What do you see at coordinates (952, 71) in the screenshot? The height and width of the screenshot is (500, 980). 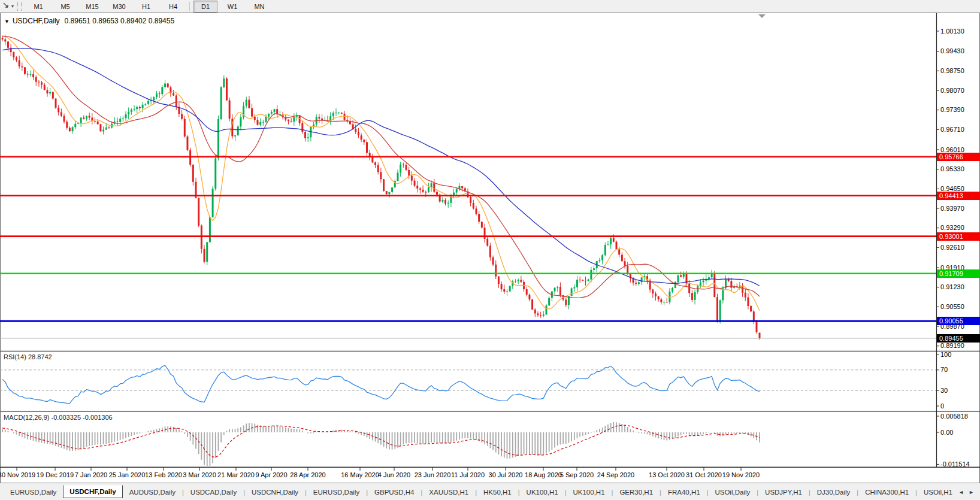 I see `price-tick-label: 0.98750` at bounding box center [952, 71].